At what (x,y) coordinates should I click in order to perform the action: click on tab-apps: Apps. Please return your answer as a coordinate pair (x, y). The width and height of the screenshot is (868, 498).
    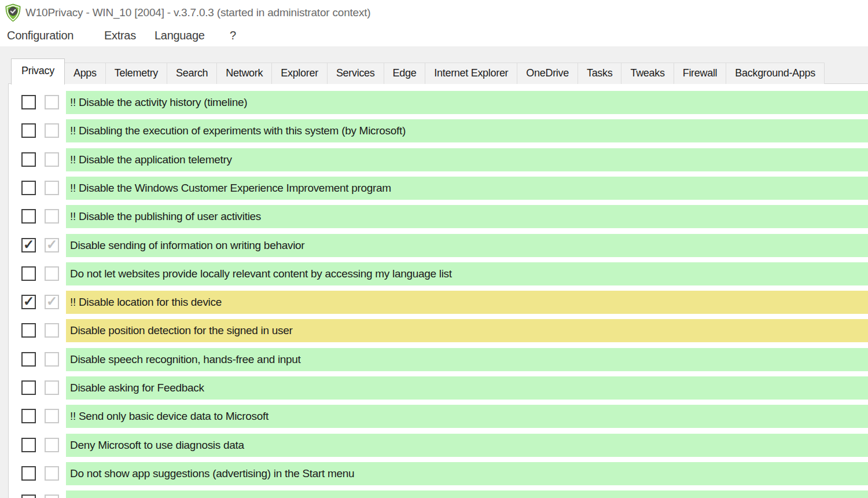
    Looking at the image, I should click on (85, 73).